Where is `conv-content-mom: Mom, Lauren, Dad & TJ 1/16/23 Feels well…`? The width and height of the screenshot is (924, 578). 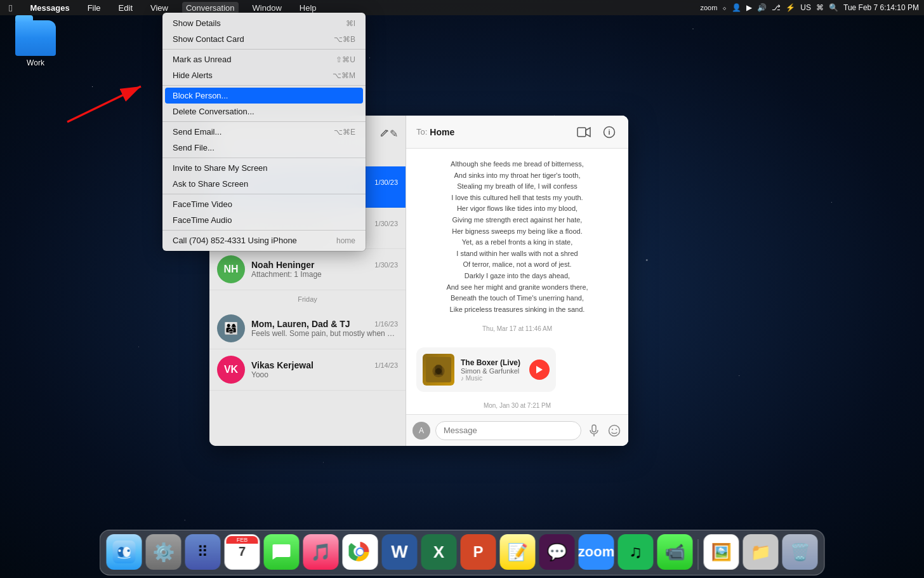 conv-content-mom: Mom, Lauren, Dad & TJ 1/16/23 Feels well… is located at coordinates (325, 328).